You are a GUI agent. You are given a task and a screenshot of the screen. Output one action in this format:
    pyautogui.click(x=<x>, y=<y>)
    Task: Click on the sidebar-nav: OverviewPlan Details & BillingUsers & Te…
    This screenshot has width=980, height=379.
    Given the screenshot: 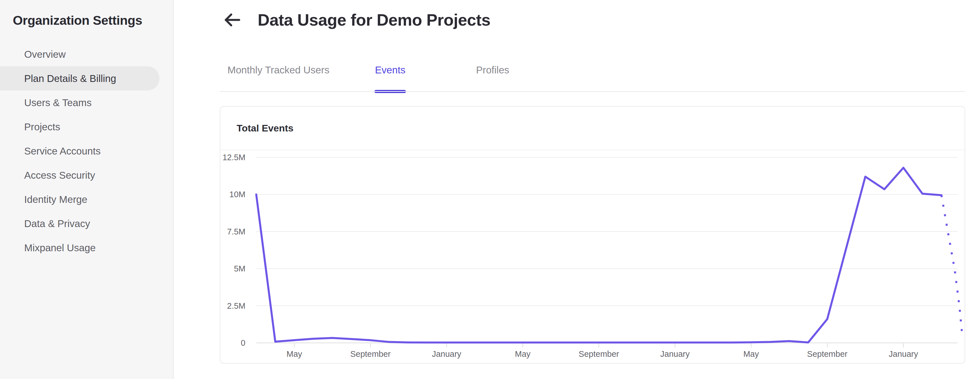 What is the action you would take?
    pyautogui.click(x=87, y=151)
    